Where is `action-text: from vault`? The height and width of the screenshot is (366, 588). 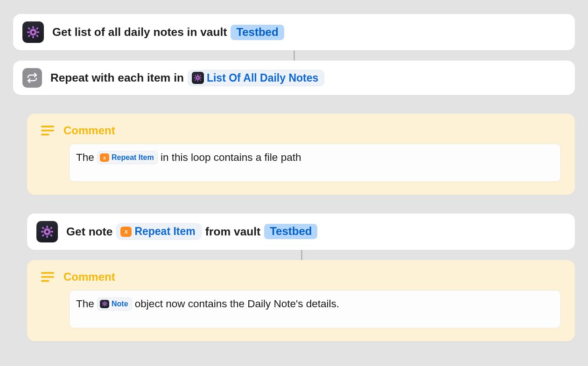 action-text: from vault is located at coordinates (233, 232).